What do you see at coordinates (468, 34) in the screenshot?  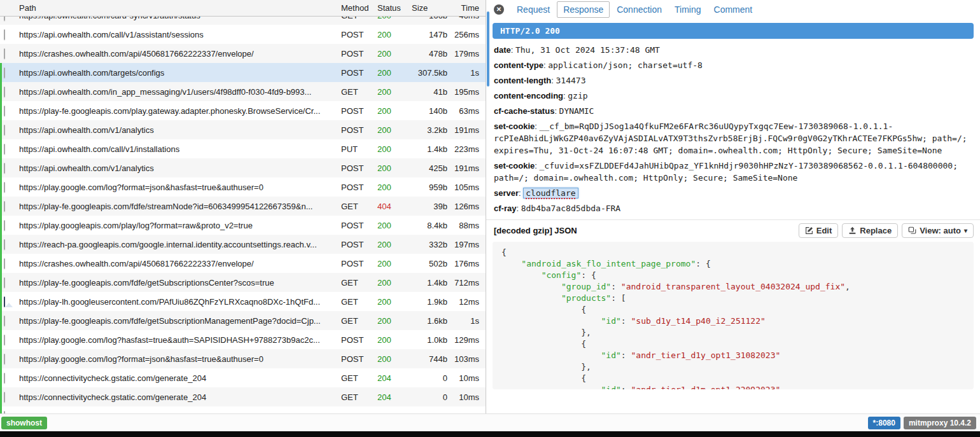 I see `flow-time: 256ms` at bounding box center [468, 34].